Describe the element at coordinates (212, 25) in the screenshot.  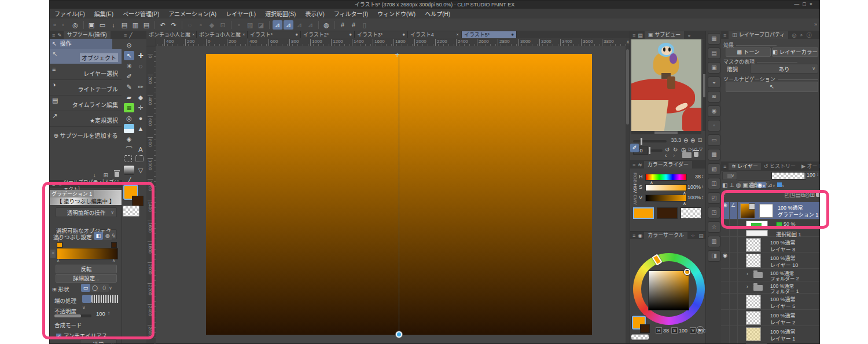
I see `invert-selection-icon: ◆` at that location.